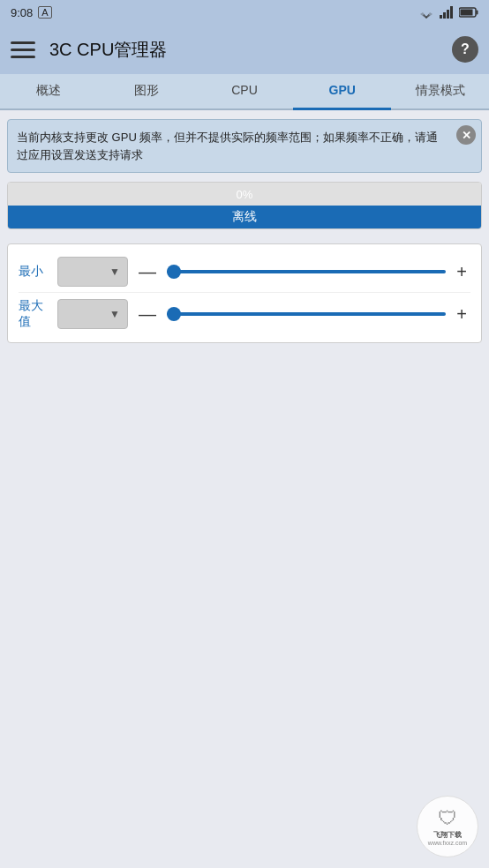 The image size is (489, 868). I want to click on tab-overview: 概述, so click(49, 92).